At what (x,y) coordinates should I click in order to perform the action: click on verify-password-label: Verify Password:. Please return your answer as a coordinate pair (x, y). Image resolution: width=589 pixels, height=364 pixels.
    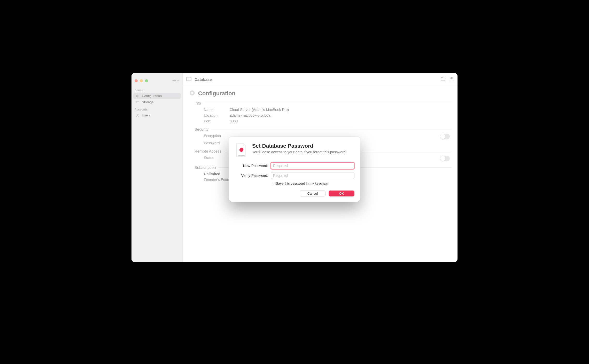
    Looking at the image, I should click on (251, 176).